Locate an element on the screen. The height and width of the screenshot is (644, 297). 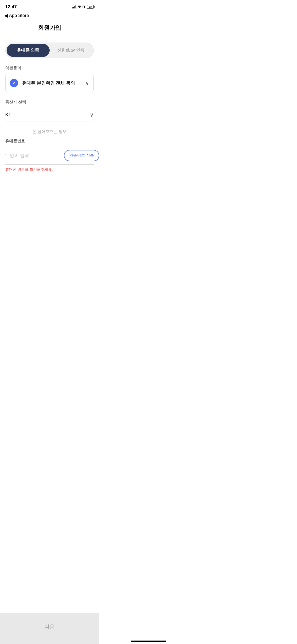
agreement-chevron-icon: ∨ is located at coordinates (87, 83).